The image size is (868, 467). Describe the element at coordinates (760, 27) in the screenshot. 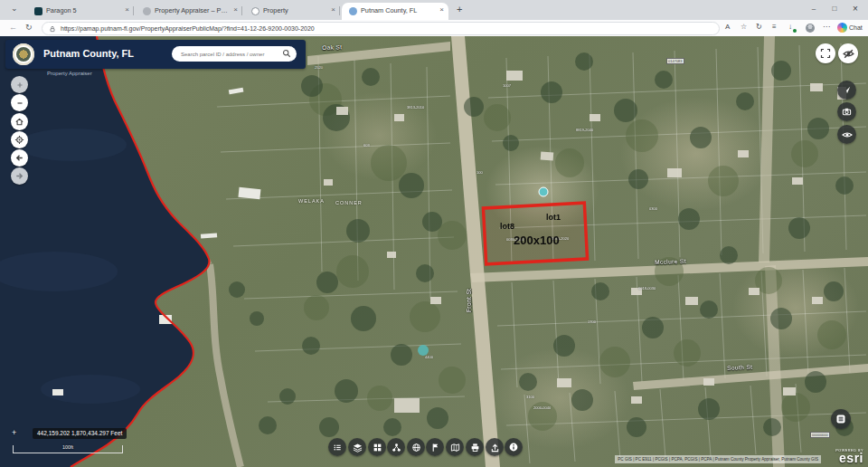

I see `hub-icon: ↻` at that location.